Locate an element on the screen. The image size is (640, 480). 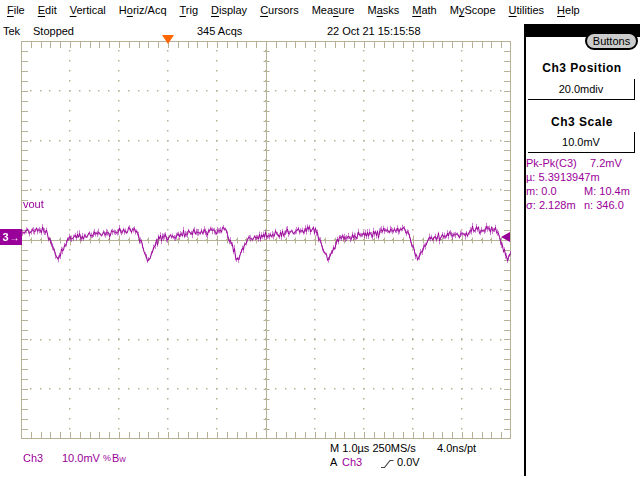
menu-item-cursors: Cursors is located at coordinates (280, 10).